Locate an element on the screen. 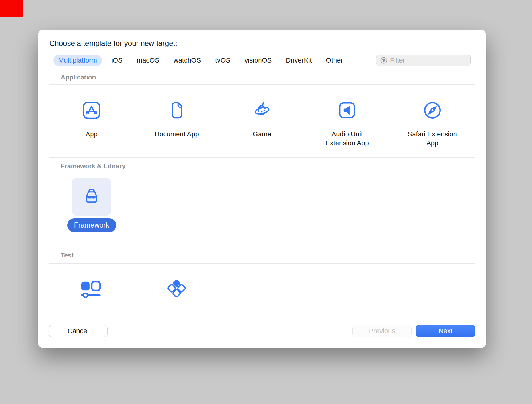  toolbox-icon is located at coordinates (92, 197).